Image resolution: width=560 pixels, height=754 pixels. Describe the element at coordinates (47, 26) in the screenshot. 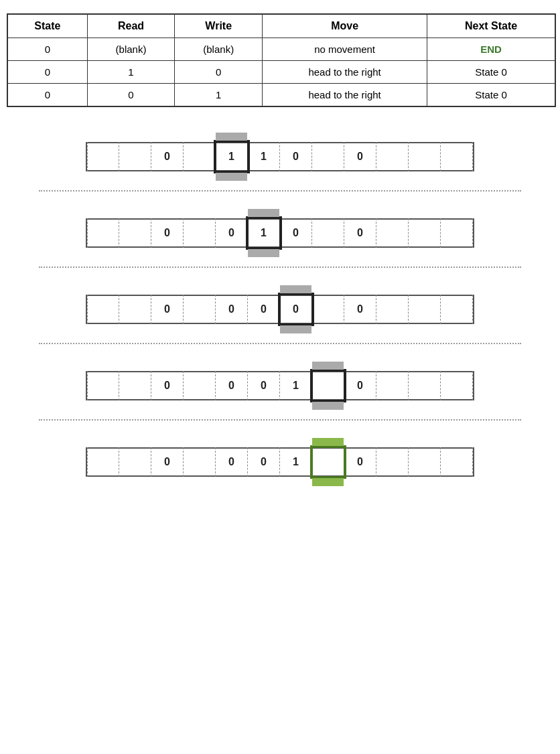

I see `col-header-state: State` at that location.